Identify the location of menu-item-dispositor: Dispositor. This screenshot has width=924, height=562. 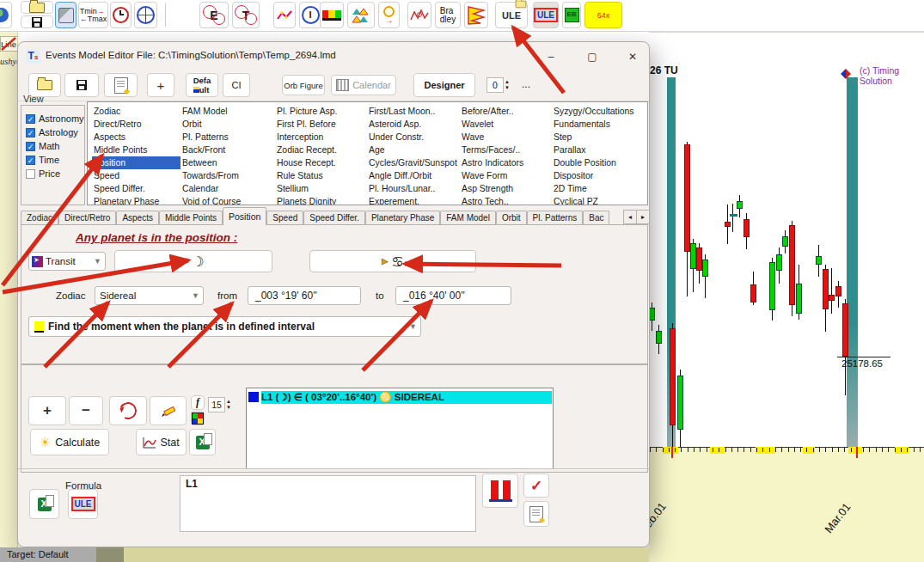
(599, 175).